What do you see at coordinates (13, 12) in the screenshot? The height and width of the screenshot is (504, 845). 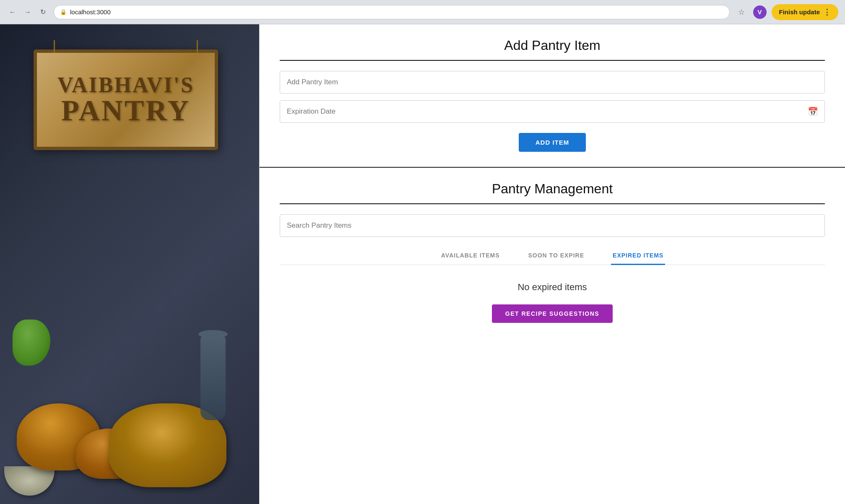 I see `back-button: ←` at bounding box center [13, 12].